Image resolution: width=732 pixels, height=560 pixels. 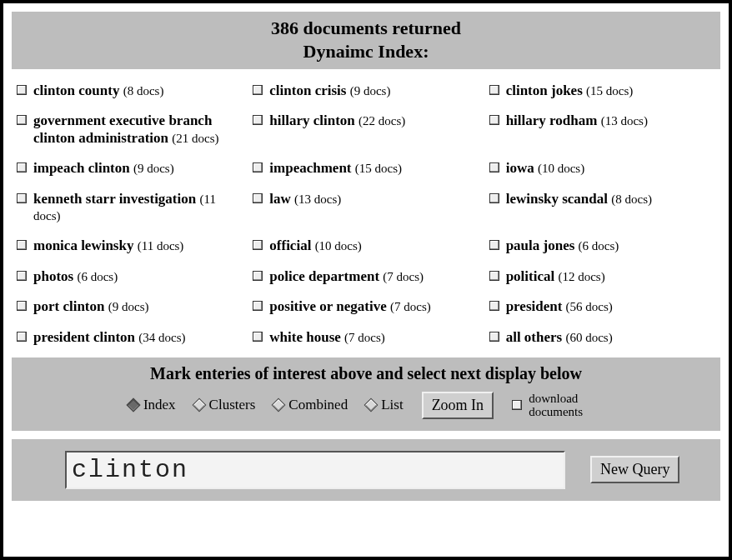 What do you see at coordinates (335, 168) in the screenshot?
I see `index-item-text: impeachment (15 docs)` at bounding box center [335, 168].